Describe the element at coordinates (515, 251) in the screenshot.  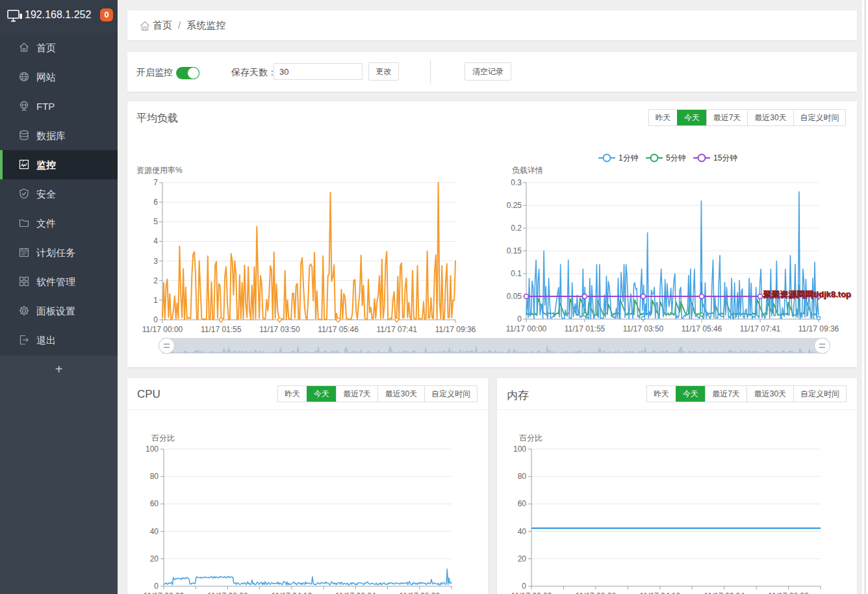
I see `svg-text: 0.15` at that location.